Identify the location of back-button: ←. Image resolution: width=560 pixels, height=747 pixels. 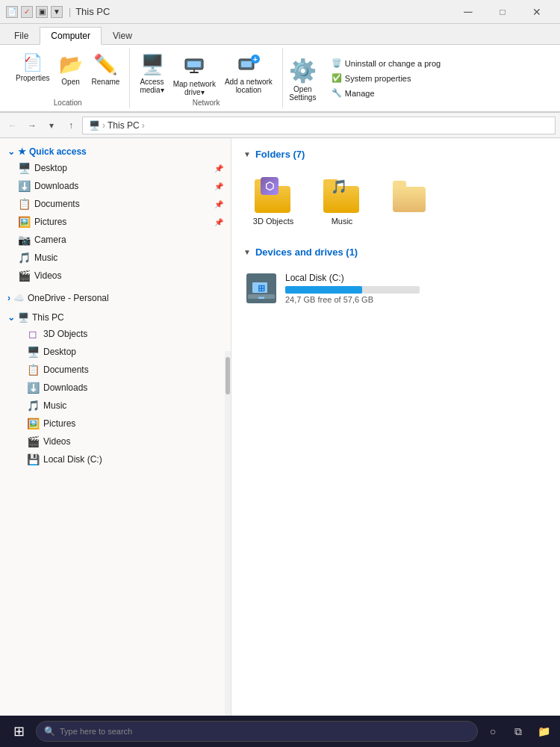
(13, 125).